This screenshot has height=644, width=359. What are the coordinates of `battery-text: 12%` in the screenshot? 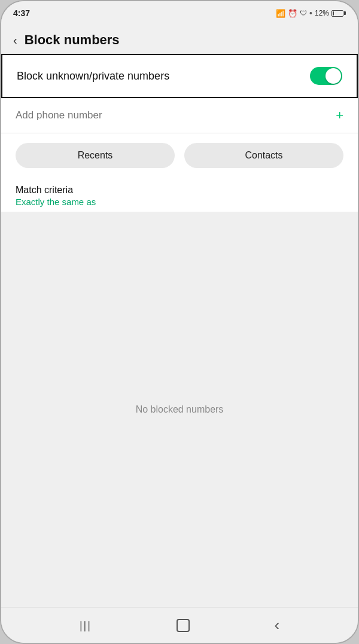 It's located at (322, 13).